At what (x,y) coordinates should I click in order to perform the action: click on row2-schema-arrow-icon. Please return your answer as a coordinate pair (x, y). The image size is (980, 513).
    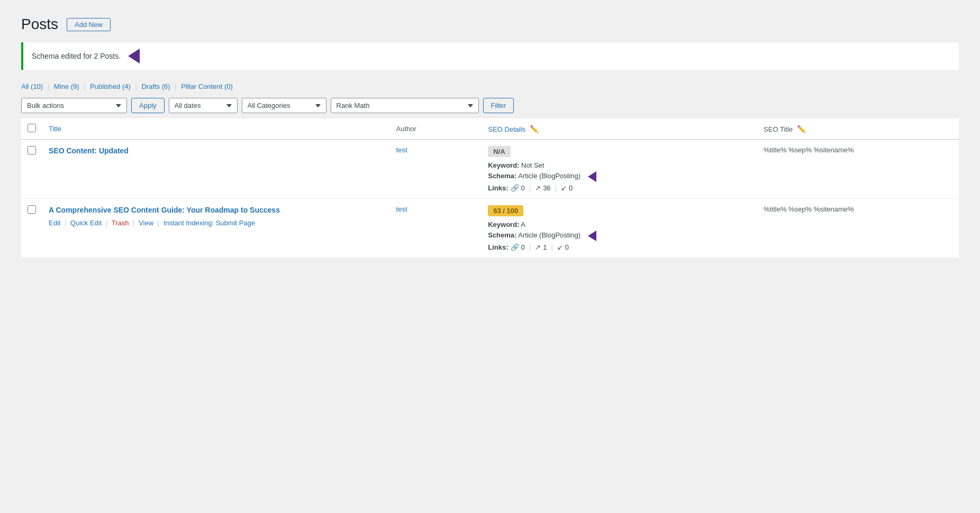
    Looking at the image, I should click on (592, 236).